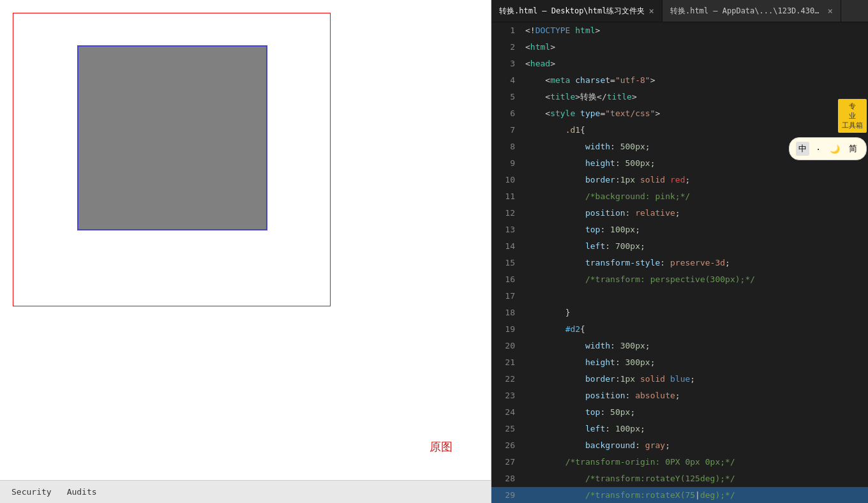 The width and height of the screenshot is (868, 503). I want to click on line-number-3: 3, so click(505, 64).